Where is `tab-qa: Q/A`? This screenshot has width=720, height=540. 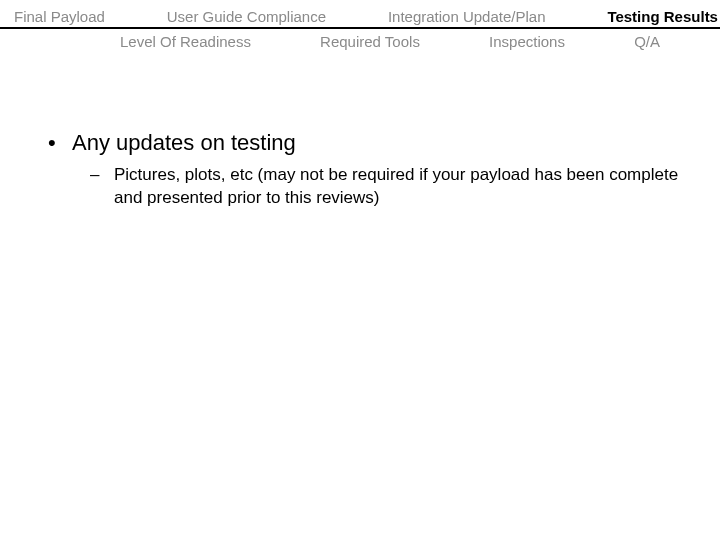 tab-qa: Q/A is located at coordinates (647, 42).